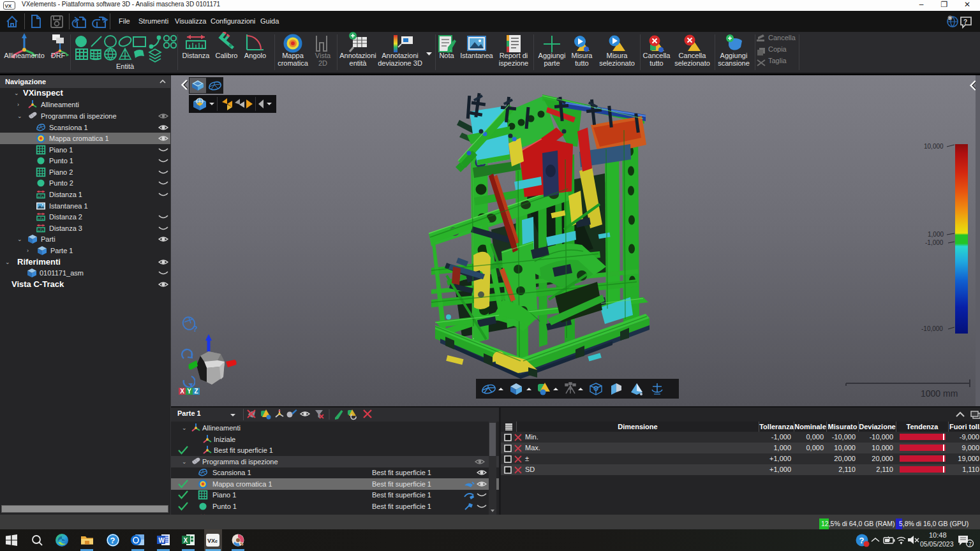 Image resolution: width=980 pixels, height=551 pixels. I want to click on svg-text: VX, so click(9, 6).